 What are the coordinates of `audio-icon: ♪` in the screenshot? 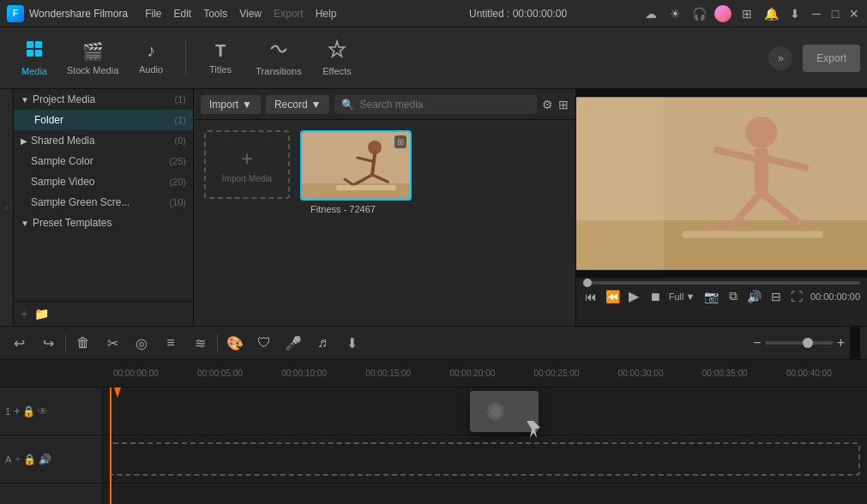 It's located at (151, 51).